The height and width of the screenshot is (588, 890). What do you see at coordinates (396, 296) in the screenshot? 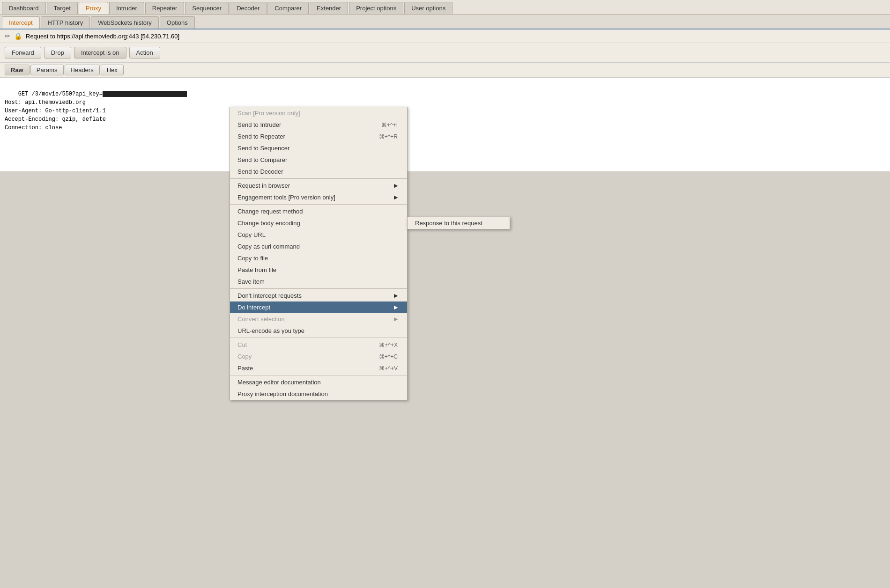
I see `arrow-icon-dont-intercept: ▶` at bounding box center [396, 296].